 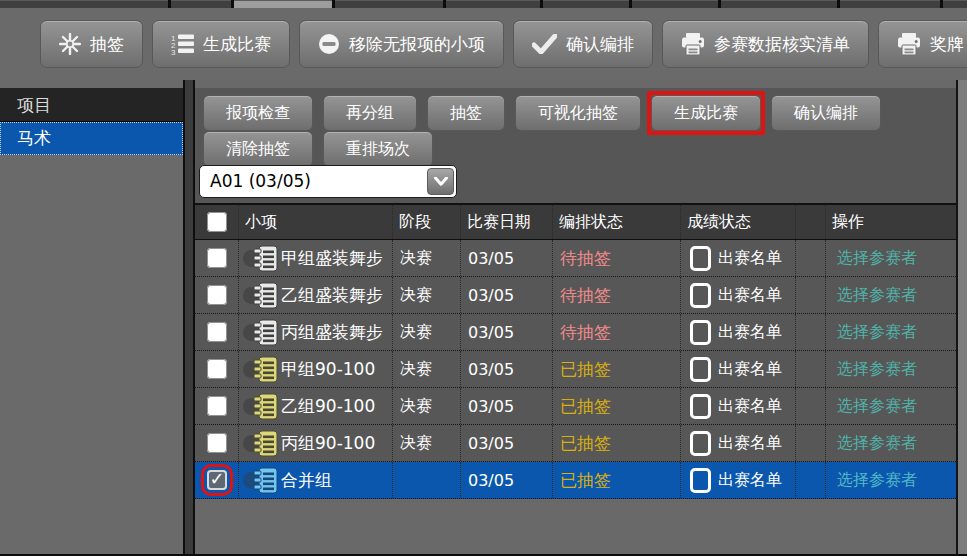 What do you see at coordinates (217, 222) in the screenshot?
I see `select-all-checkbox` at bounding box center [217, 222].